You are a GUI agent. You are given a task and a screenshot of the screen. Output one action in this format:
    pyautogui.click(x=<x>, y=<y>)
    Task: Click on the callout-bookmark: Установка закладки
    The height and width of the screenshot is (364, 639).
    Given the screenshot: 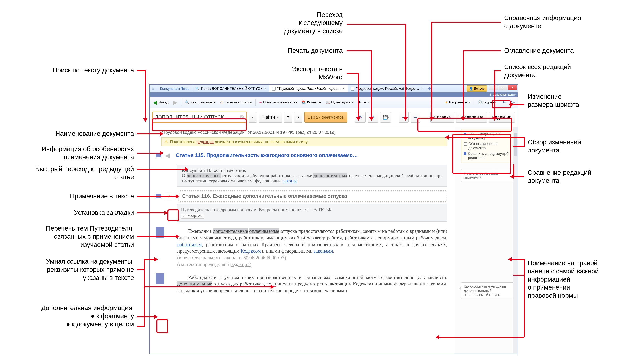 What is the action you would take?
    pyautogui.click(x=71, y=212)
    